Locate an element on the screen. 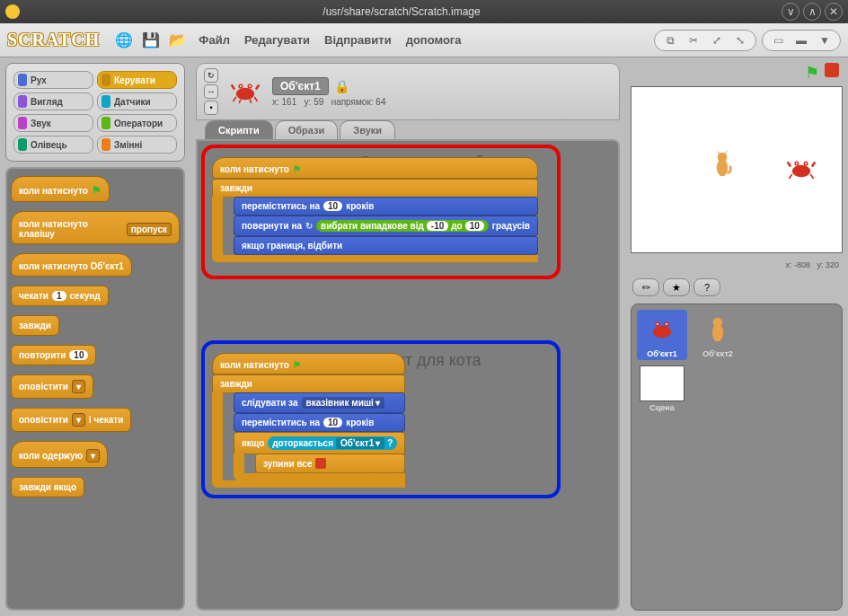  cat-control: Керувати is located at coordinates (137, 80).